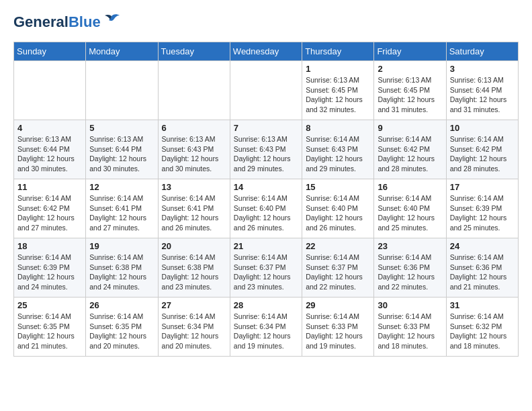 This screenshot has height=411, width=532. What do you see at coordinates (122, 305) in the screenshot?
I see `day-number: 26` at bounding box center [122, 305].